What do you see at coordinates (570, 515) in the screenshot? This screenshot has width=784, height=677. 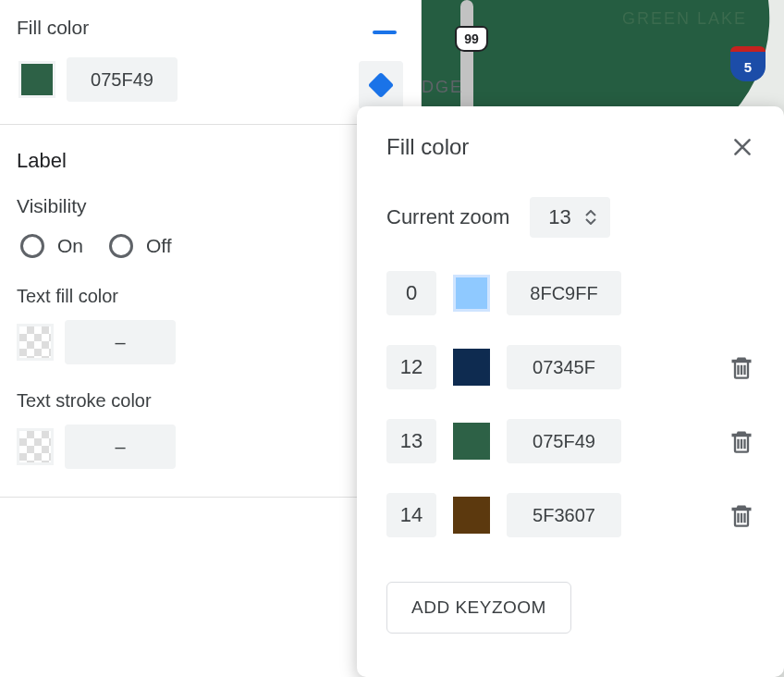 I see `keyzoom-row: 145F3607` at bounding box center [570, 515].